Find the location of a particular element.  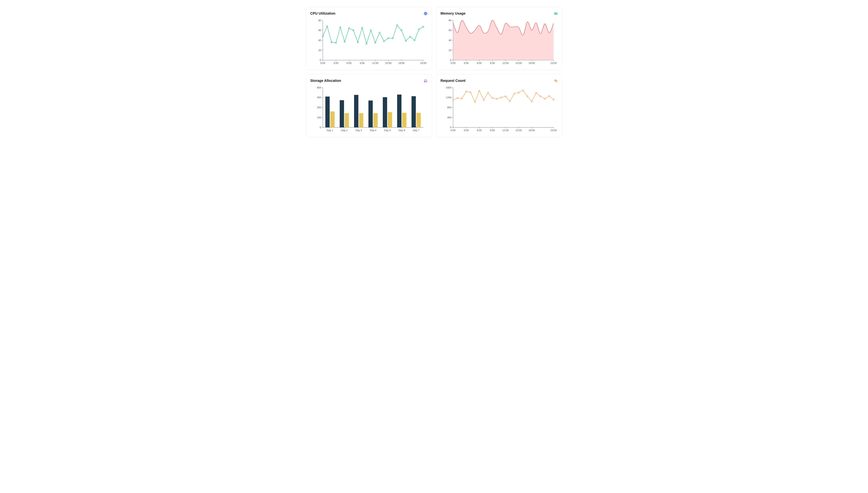

card-title-storage: Storage Allocation is located at coordinates (326, 81).